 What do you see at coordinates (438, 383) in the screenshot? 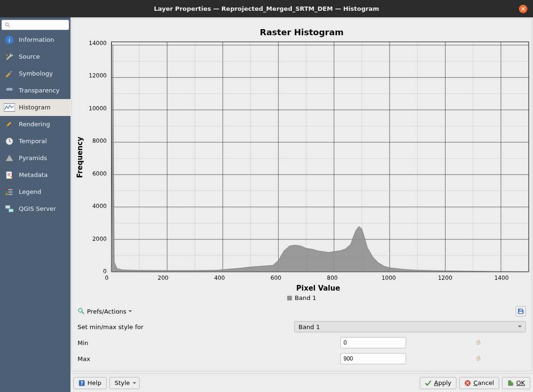
I see `apply-button: Apply` at bounding box center [438, 383].